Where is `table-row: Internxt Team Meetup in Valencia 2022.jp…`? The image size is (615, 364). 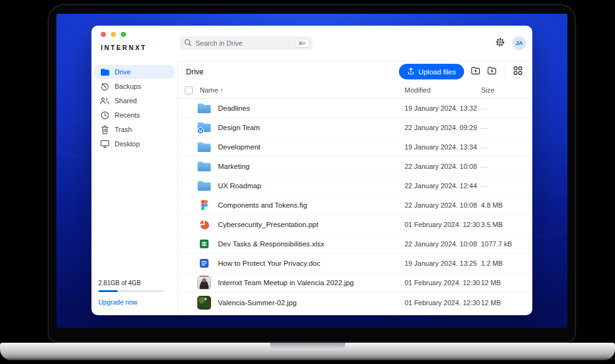 table-row: Internxt Team Meetup in Valencia 2022.jp… is located at coordinates (355, 283).